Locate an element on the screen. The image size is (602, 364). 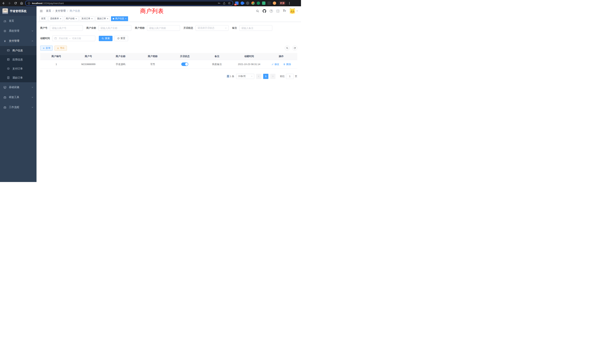
short-name-input is located at coordinates (164, 28).